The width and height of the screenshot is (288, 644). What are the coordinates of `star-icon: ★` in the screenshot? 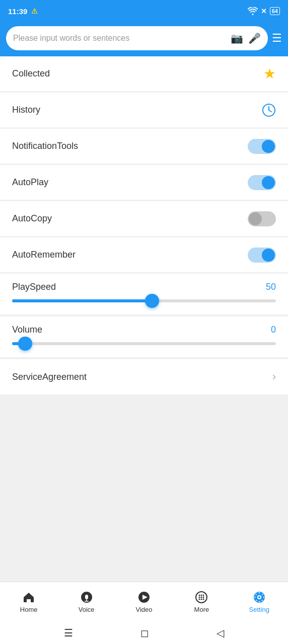 It's located at (270, 73).